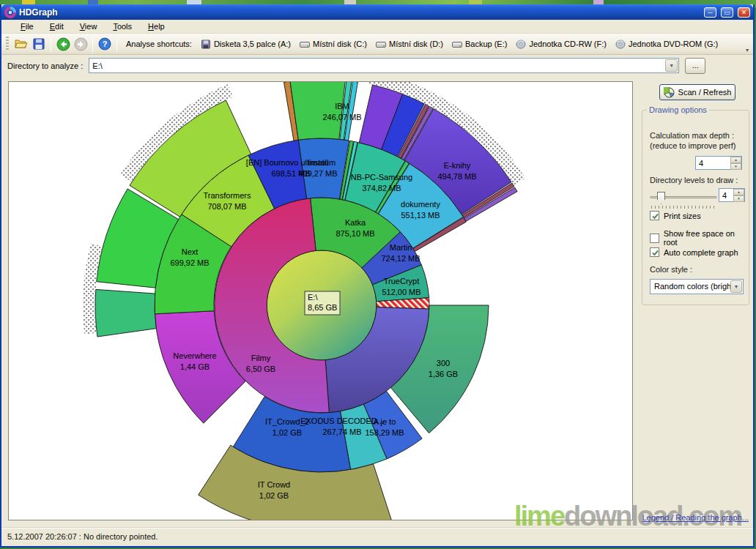 The image size is (756, 549). What do you see at coordinates (701, 253) in the screenshot?
I see `checkbox-label: Auto complete graph` at bounding box center [701, 253].